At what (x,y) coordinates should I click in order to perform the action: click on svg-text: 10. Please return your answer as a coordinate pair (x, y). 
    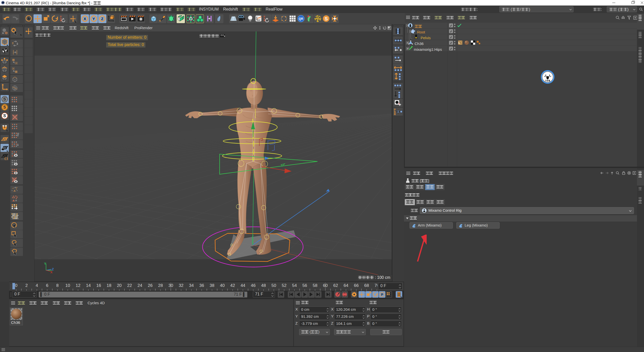
    Looking at the image, I should click on (68, 286).